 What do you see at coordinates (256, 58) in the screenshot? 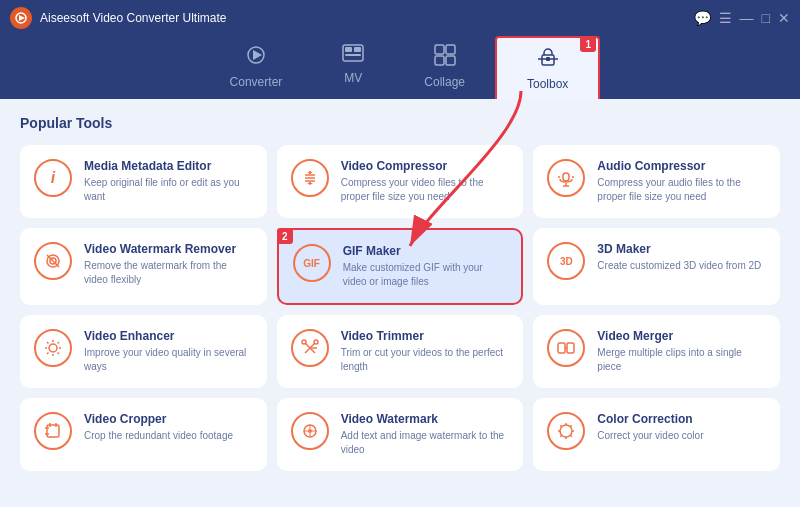
I see `converter-icon` at bounding box center [256, 58].